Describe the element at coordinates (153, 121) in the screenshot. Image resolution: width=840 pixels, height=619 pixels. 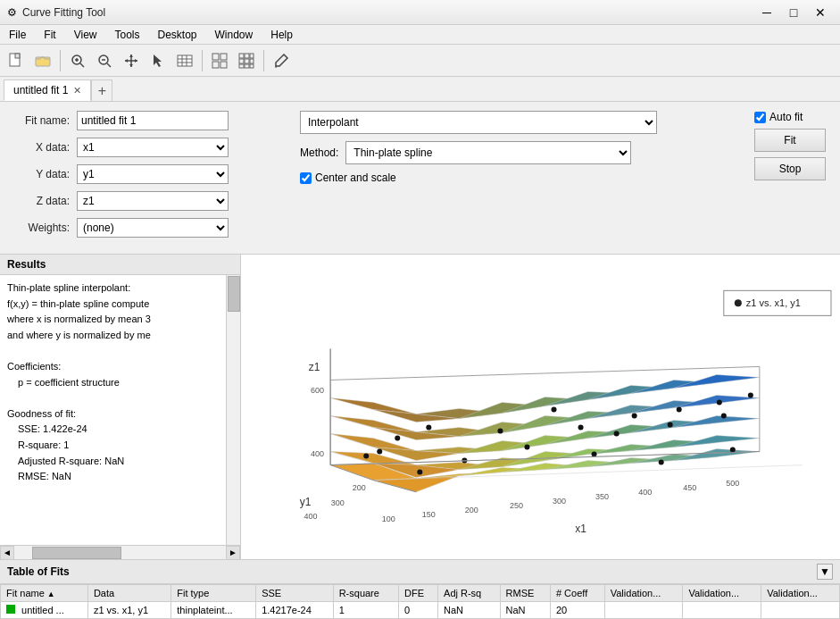
I see `fit-name-input` at that location.